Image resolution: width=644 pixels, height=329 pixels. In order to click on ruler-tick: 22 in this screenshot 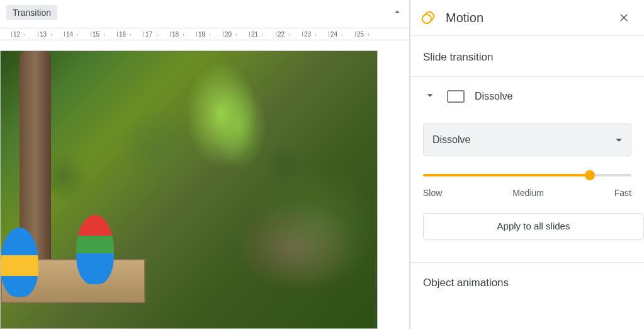, I will do `click(280, 34)`.